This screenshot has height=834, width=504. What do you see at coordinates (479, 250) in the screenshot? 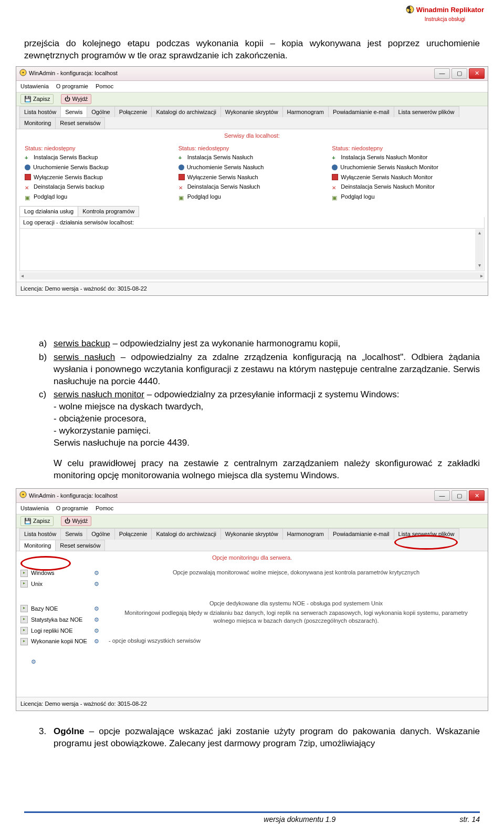
I see `scrollbar-vertical: ▴▾` at bounding box center [479, 250].